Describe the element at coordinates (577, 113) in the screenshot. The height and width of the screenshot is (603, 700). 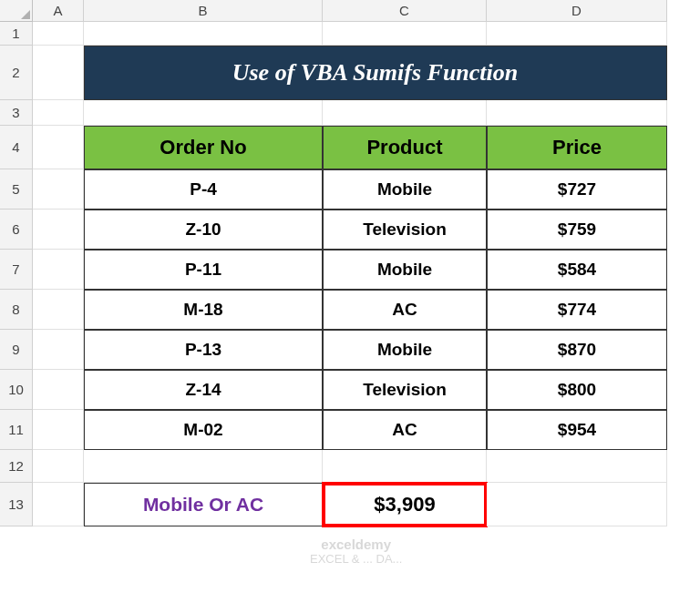
I see `cell-D3` at that location.